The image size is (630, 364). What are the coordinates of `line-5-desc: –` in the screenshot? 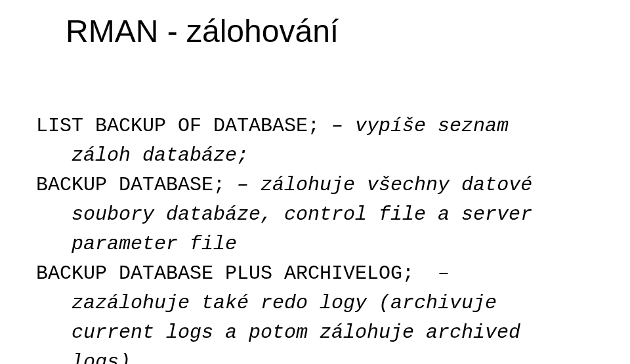 It's located at (444, 273).